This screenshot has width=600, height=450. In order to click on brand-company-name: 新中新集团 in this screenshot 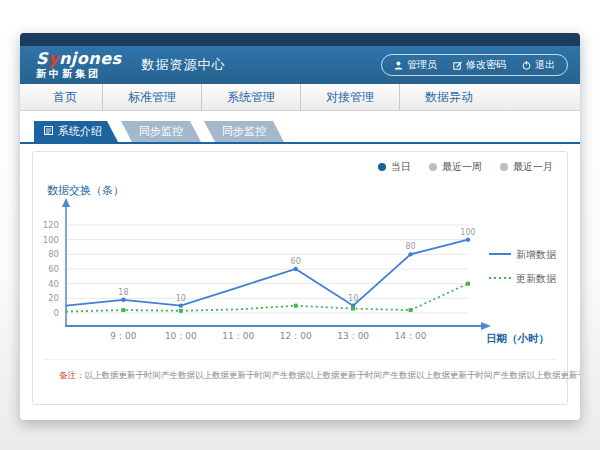, I will do `click(79, 74)`.